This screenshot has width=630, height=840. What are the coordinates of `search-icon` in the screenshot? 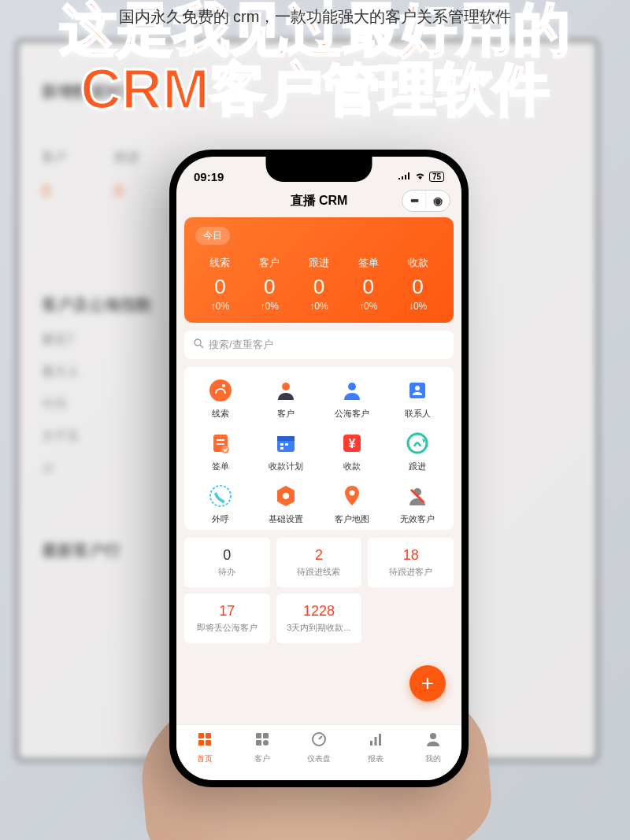 It's located at (198, 345).